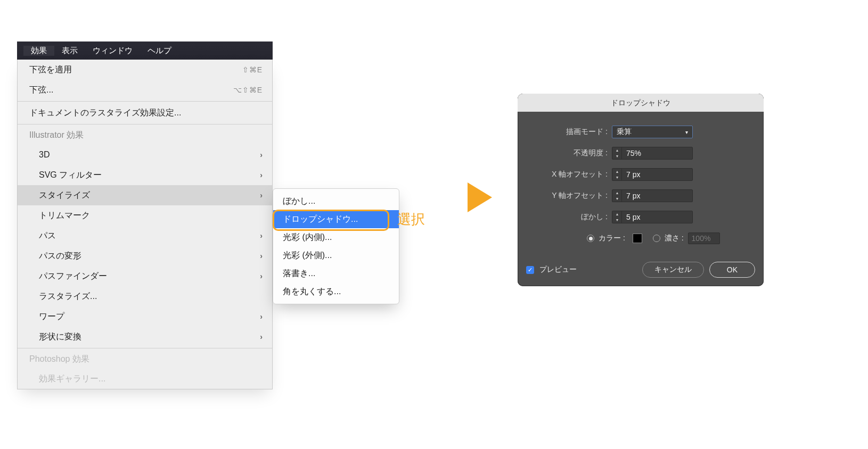  Describe the element at coordinates (652, 153) in the screenshot. I see `opacity-input: ▴▾ 75%` at that location.